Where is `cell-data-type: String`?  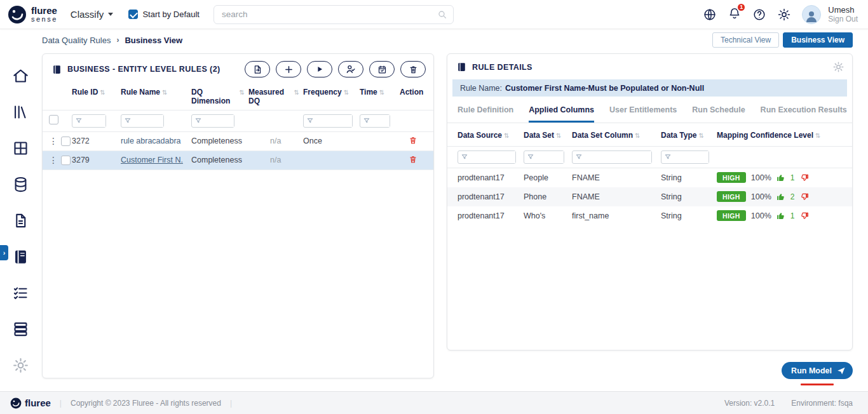
cell-data-type: String is located at coordinates (689, 178).